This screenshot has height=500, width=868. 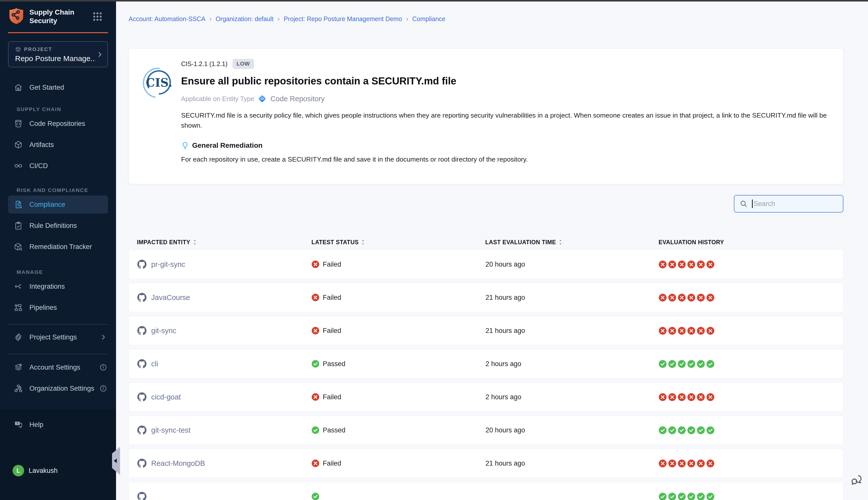 What do you see at coordinates (572, 264) in the screenshot?
I see `evaluation-time: 20 hours ago` at bounding box center [572, 264].